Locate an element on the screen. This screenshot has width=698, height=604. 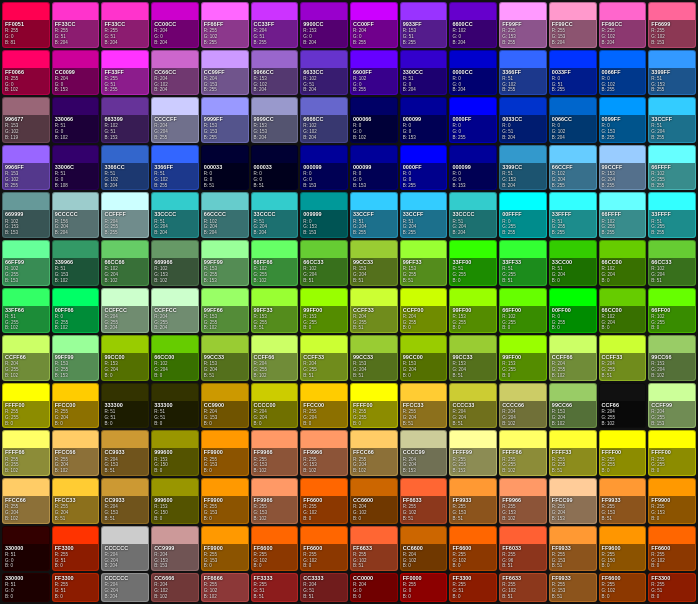
color-cell: 99FF00R: 153 G: 255 B: 0 is located at coordinates (523, 358).